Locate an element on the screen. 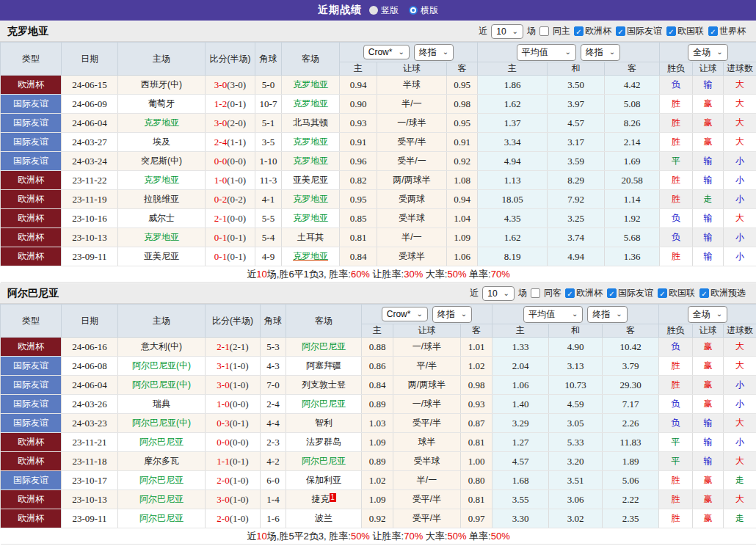  away-team: 智利 is located at coordinates (324, 423).